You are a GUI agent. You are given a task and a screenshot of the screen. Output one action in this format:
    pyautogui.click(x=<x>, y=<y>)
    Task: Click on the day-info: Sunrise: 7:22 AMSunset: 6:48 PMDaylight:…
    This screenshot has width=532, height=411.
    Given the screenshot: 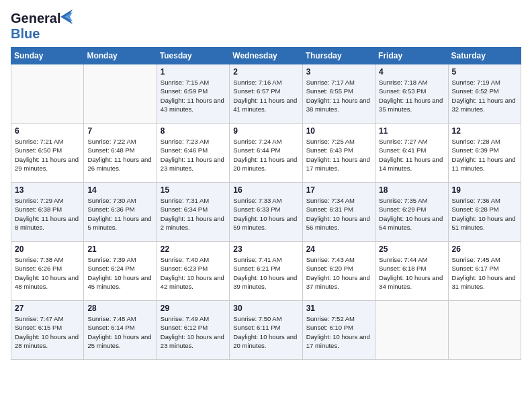 What is the action you would take?
    pyautogui.click(x=120, y=154)
    